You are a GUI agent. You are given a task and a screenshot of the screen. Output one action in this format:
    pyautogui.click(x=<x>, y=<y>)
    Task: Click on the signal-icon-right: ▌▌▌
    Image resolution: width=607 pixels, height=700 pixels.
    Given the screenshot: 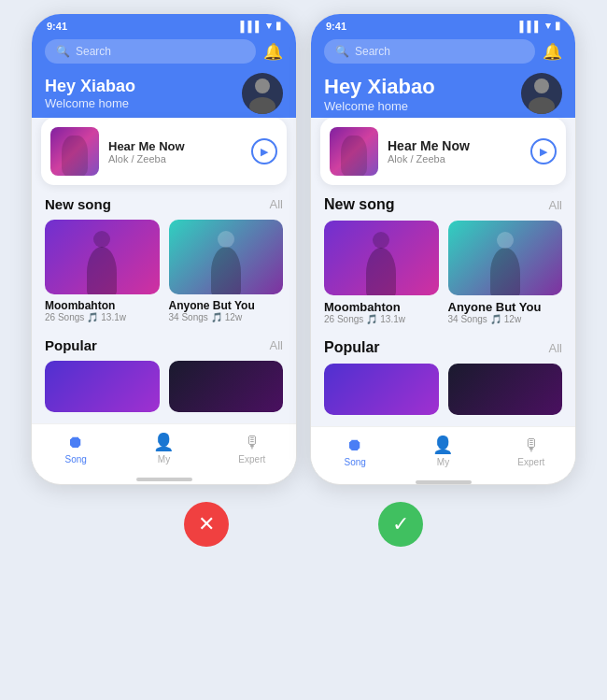 What is the action you would take?
    pyautogui.click(x=530, y=26)
    